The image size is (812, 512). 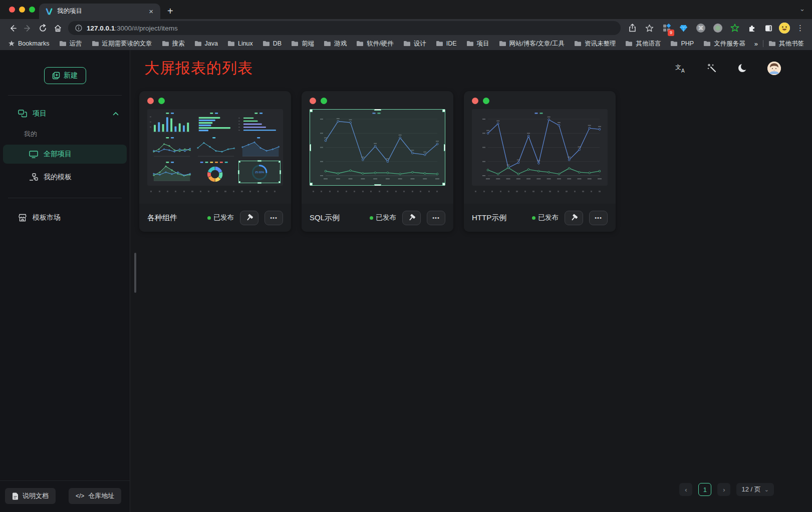 I want to click on sidebar-item-my-templates: 我的模板, so click(x=65, y=177).